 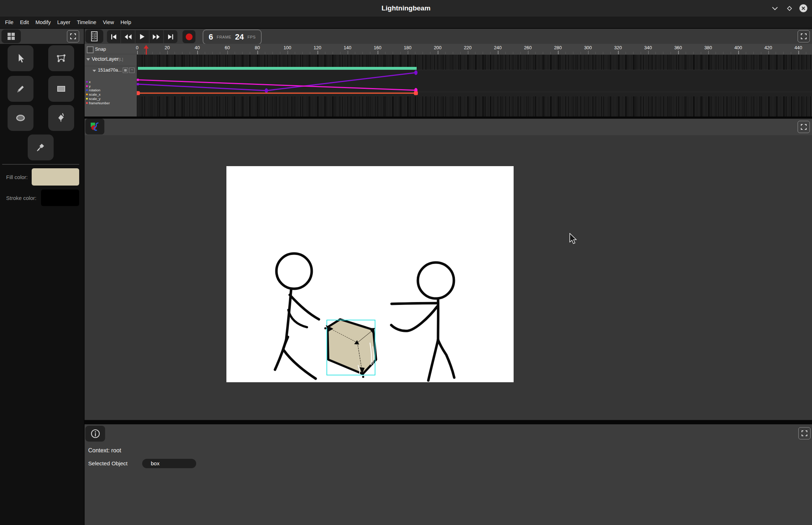 What do you see at coordinates (21, 89) in the screenshot?
I see `tool-pencil` at bounding box center [21, 89].